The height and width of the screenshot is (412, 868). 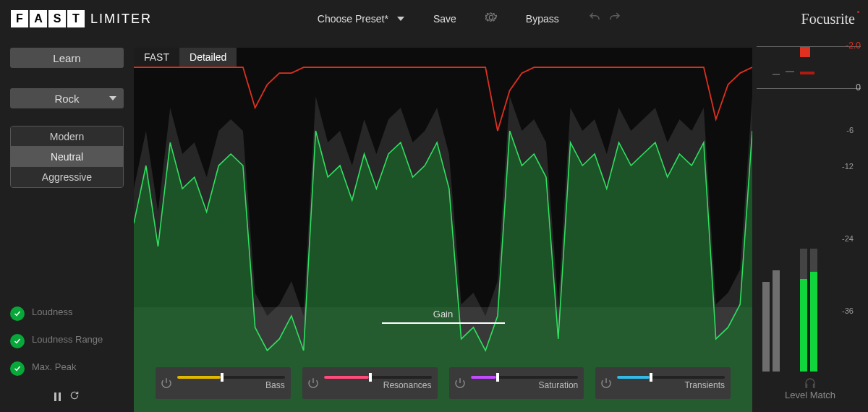 What do you see at coordinates (595, 19) in the screenshot?
I see `undo-button` at bounding box center [595, 19].